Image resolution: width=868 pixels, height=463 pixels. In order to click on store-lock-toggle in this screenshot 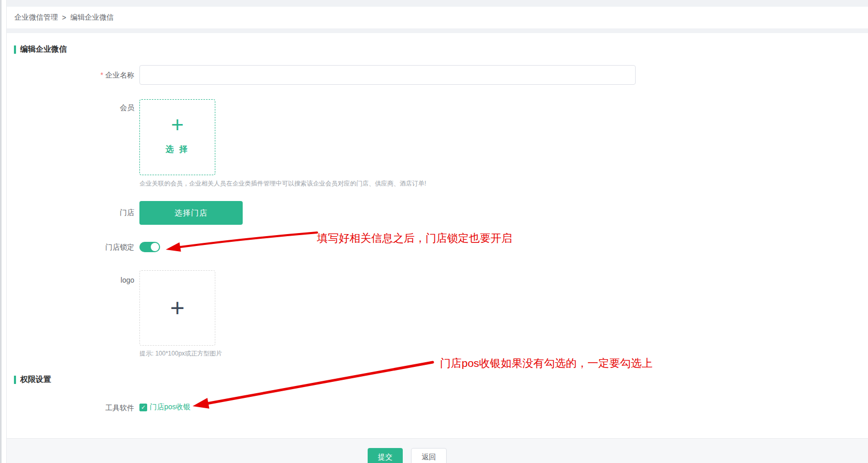, I will do `click(150, 247)`.